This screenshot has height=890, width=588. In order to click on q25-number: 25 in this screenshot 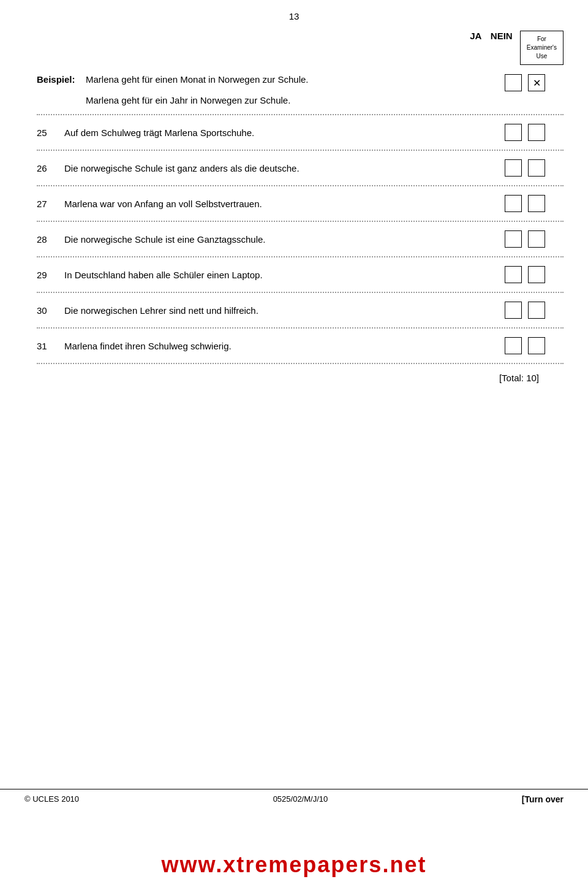, I will do `click(50, 132)`.